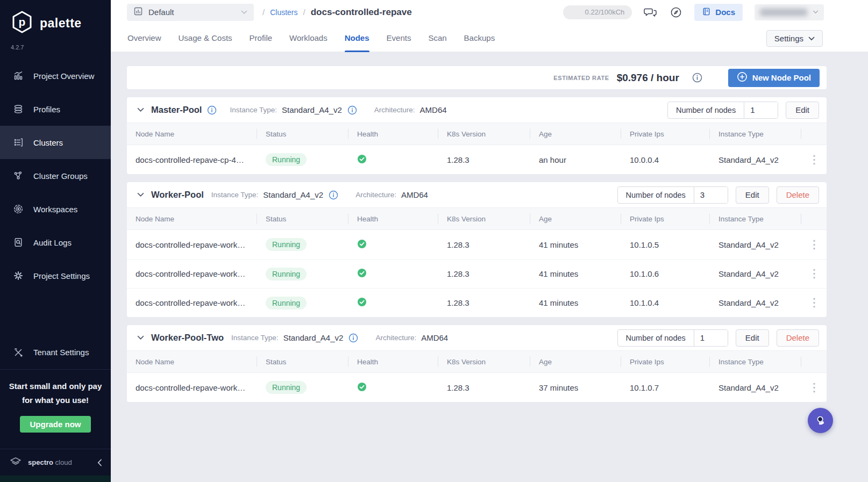 This screenshot has height=482, width=868. I want to click on col-node-name: Node Name, so click(192, 219).